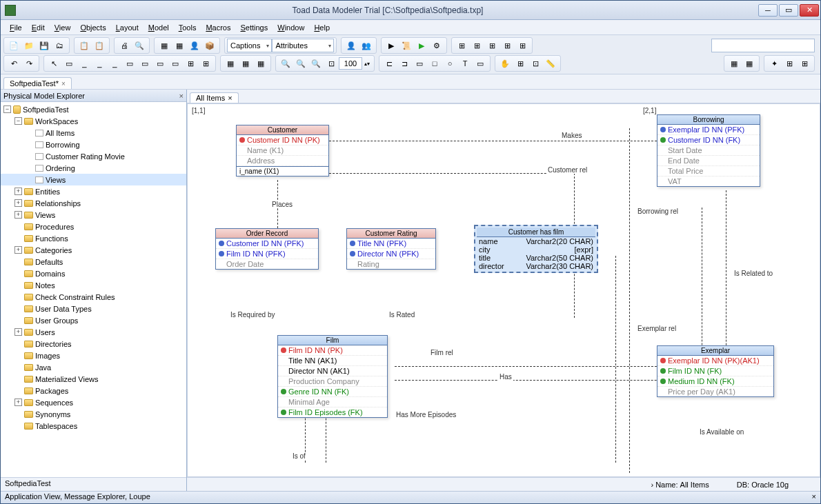 This screenshot has width=821, height=504. Describe the element at coordinates (94, 367) in the screenshot. I see `tree-node: Java` at that location.